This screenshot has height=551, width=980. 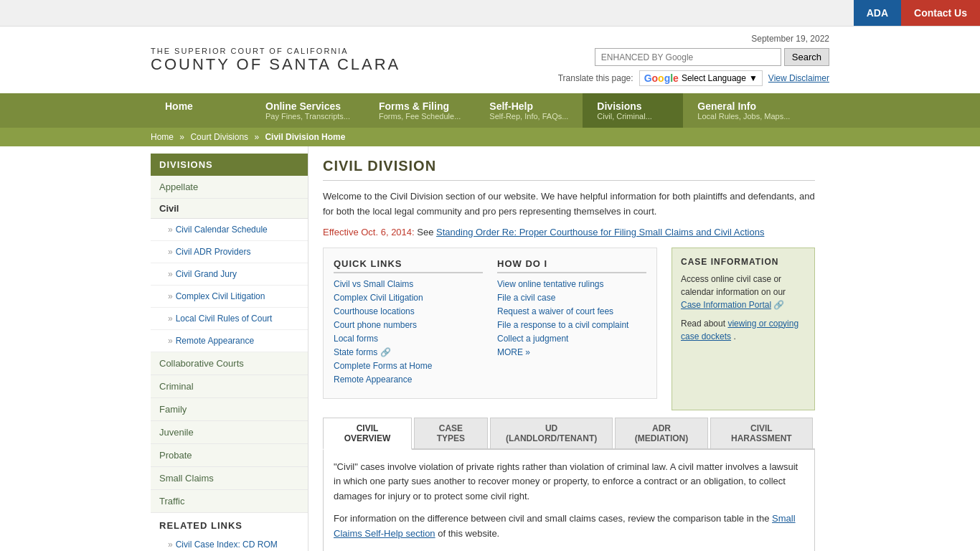 What do you see at coordinates (230, 542) in the screenshot?
I see `related-link: Civil Case Index: CD ROM` at bounding box center [230, 542].